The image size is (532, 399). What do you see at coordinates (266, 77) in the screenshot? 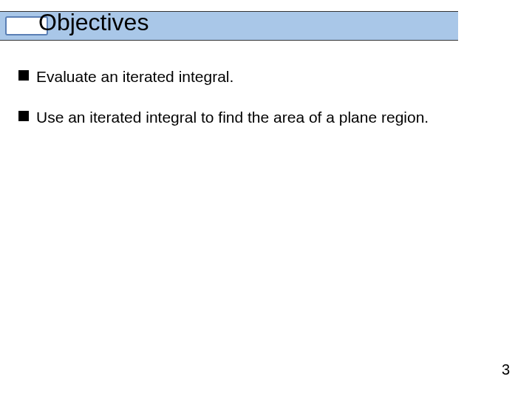
I see `list-item: Evaluate an iterated integral.` at bounding box center [266, 77].